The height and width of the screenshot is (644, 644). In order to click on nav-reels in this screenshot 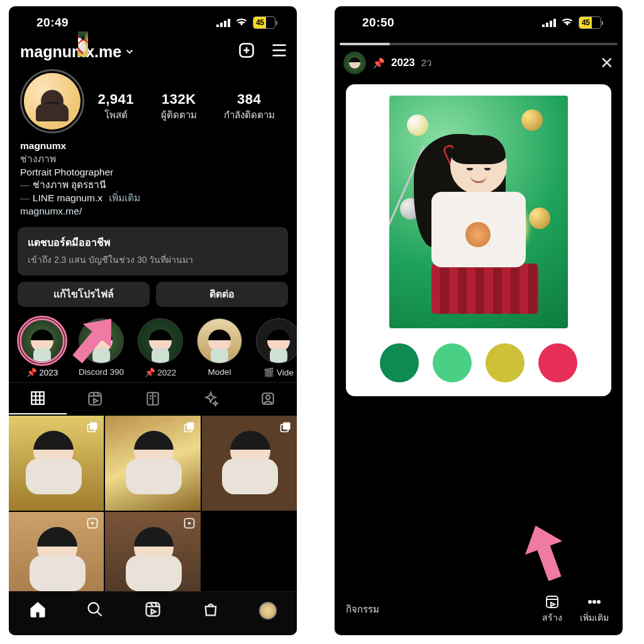, I will do `click(153, 611)`.